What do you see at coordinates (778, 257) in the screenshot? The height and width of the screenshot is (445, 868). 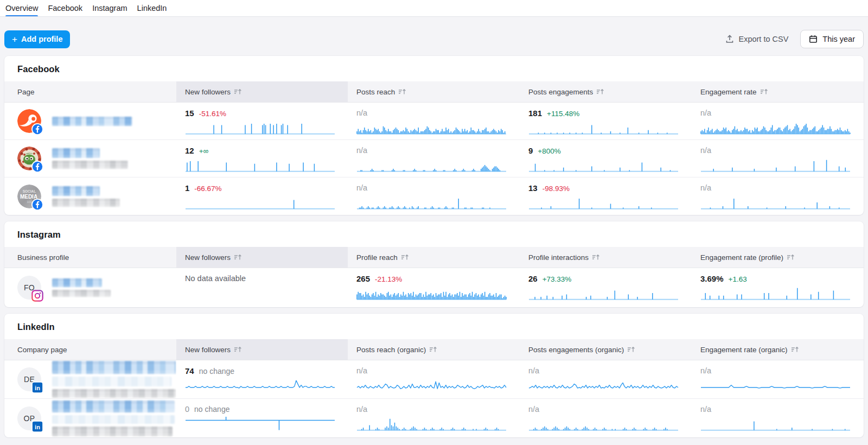 I see `column-header: Engagement rate (profile)` at bounding box center [778, 257].